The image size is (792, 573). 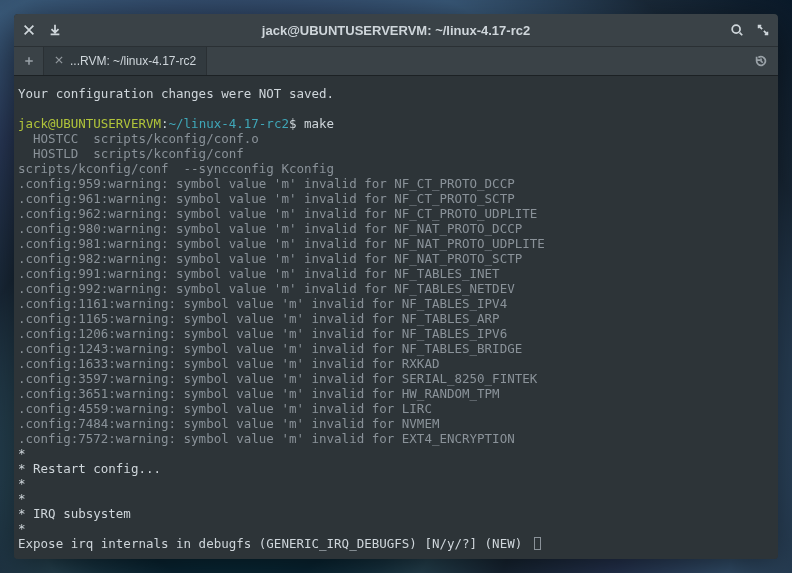 I want to click on tab-close-button, so click(x=59, y=61).